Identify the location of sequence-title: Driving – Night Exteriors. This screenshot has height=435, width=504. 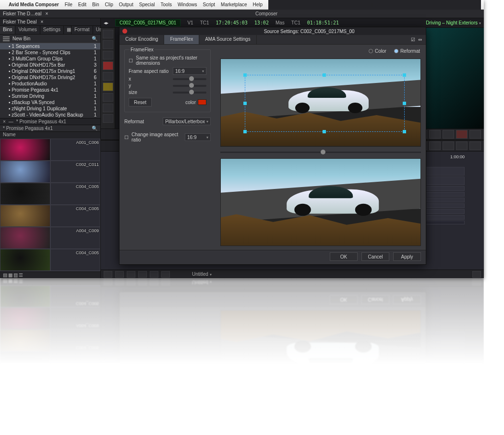
(453, 23).